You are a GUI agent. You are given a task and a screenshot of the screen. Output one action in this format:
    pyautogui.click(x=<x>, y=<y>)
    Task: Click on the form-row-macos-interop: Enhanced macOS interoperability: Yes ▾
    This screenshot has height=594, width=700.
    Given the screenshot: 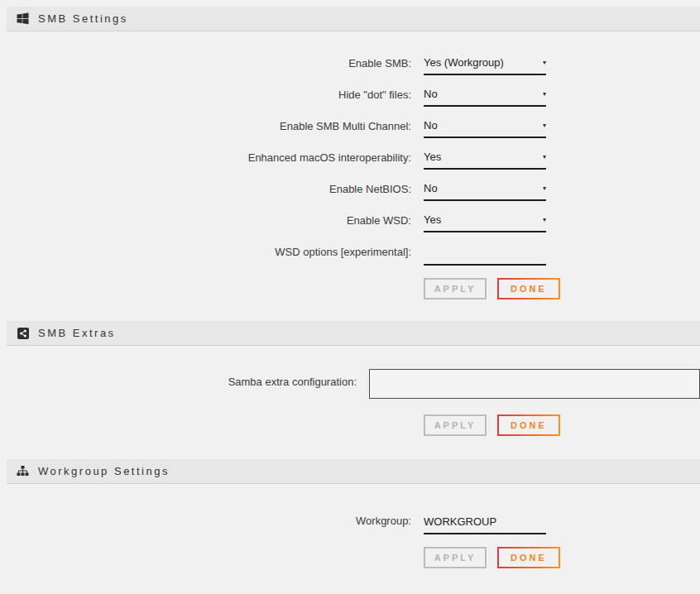 What is the action you would take?
    pyautogui.click(x=350, y=160)
    